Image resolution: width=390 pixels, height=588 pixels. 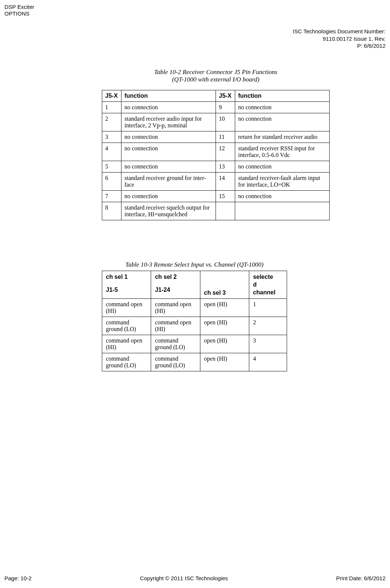 I want to click on table1-cell: 12, so click(x=226, y=152).